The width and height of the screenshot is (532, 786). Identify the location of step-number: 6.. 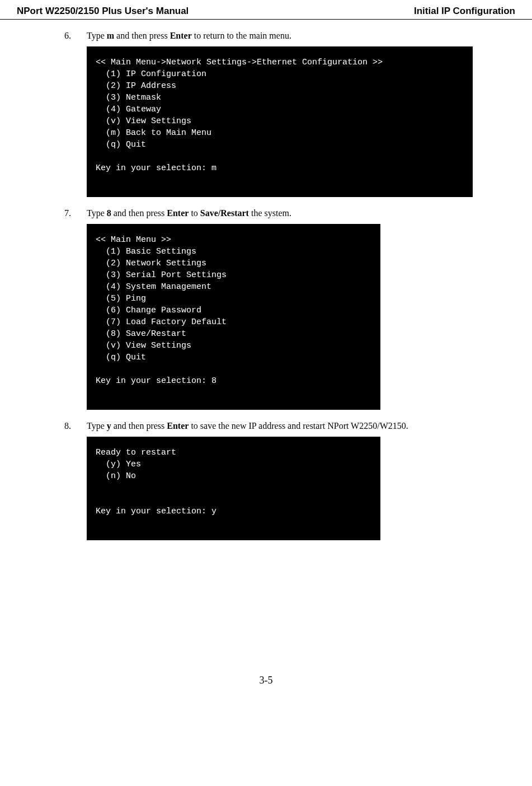
(76, 36).